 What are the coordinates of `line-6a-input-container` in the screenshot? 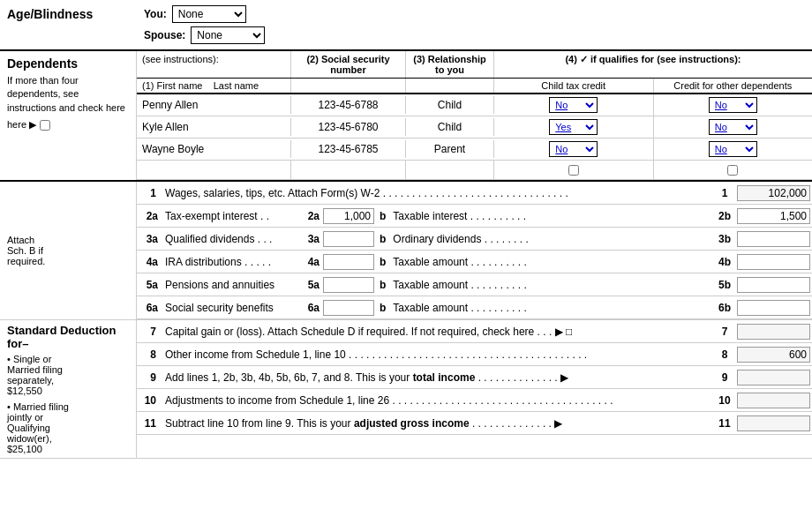 It's located at (350, 308).